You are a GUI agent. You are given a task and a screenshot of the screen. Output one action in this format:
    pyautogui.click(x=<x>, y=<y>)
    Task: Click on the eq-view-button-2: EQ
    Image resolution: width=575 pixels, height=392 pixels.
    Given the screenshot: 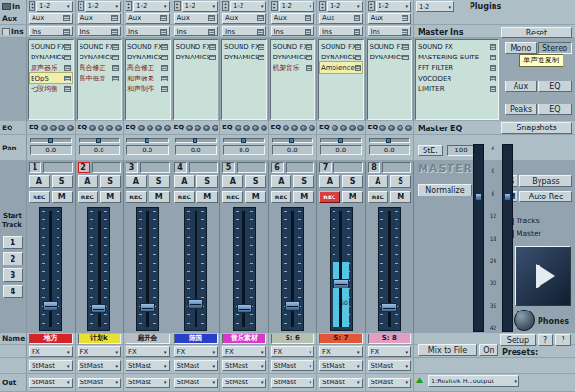 What is the action you would take?
    pyautogui.click(x=555, y=109)
    